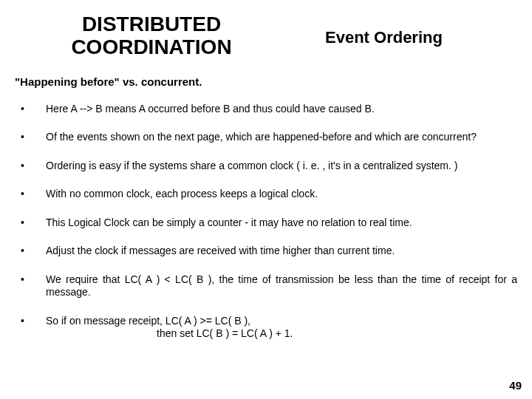 This screenshot has width=532, height=399. I want to click on page-number: 49, so click(516, 386).